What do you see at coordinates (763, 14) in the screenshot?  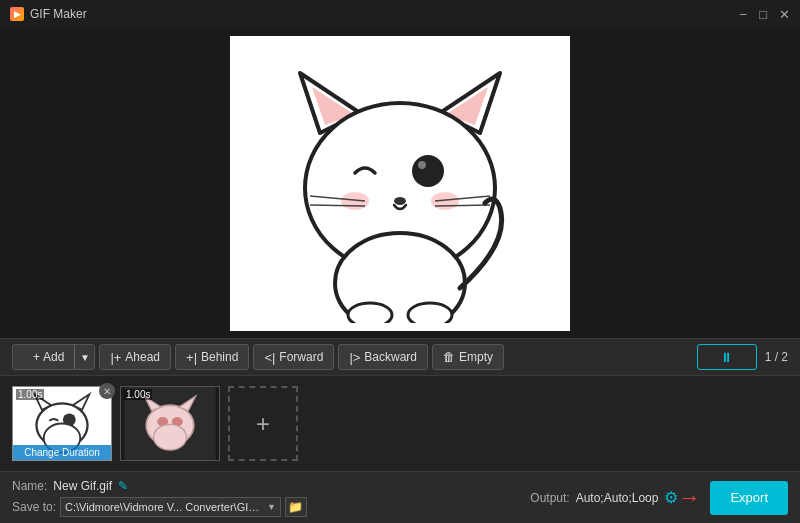 I see `maximize-button: □` at bounding box center [763, 14].